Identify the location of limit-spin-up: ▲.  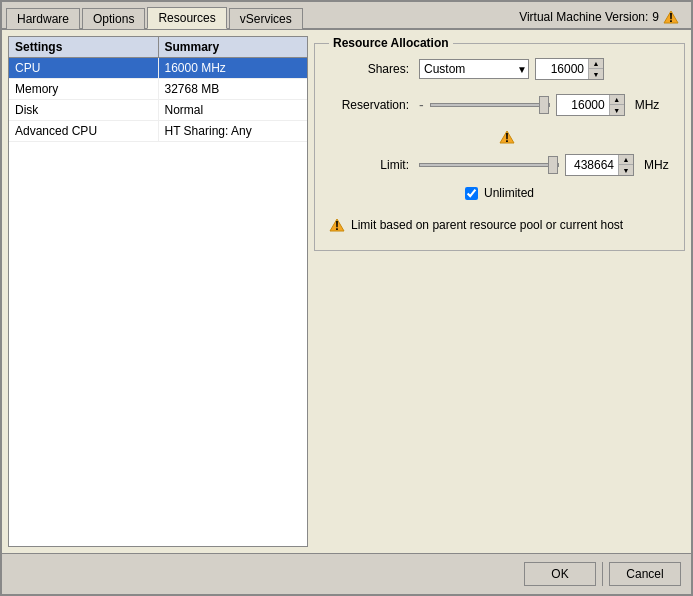
(626, 160).